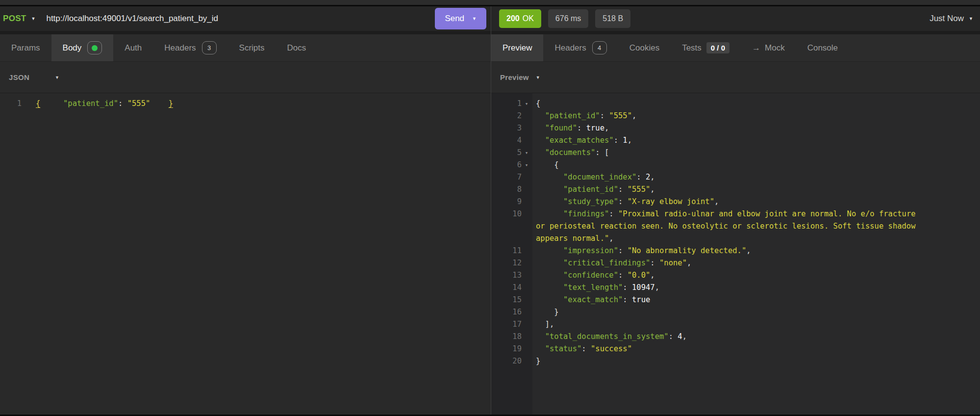 The height and width of the screenshot is (416, 980). Describe the element at coordinates (706, 48) in the screenshot. I see `tab-tests: Tests 0 / 0` at that location.